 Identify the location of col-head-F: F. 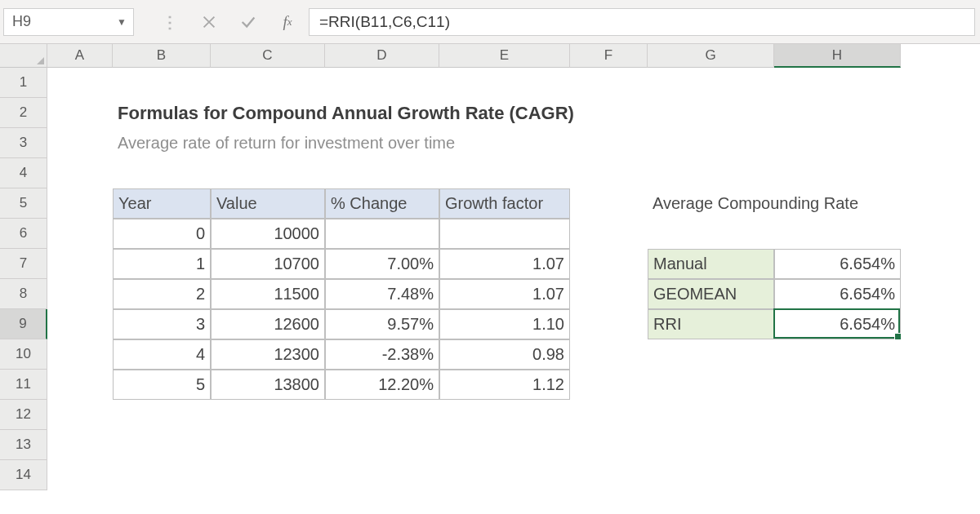
(609, 55).